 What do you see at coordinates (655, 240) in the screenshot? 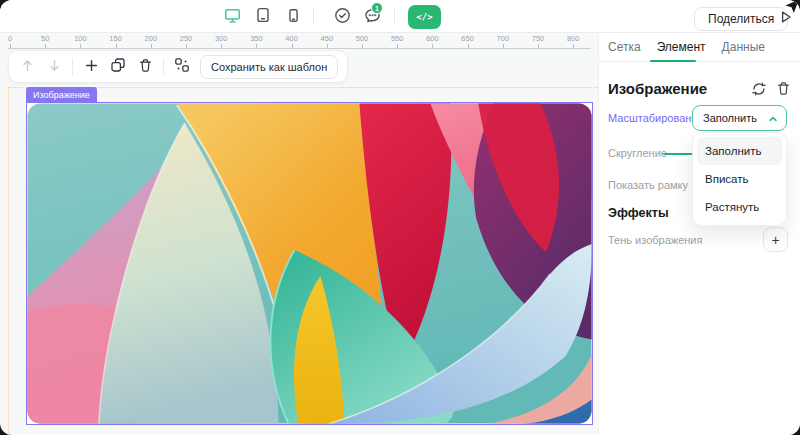
I see `image-shadow-label: Тень изображения` at bounding box center [655, 240].